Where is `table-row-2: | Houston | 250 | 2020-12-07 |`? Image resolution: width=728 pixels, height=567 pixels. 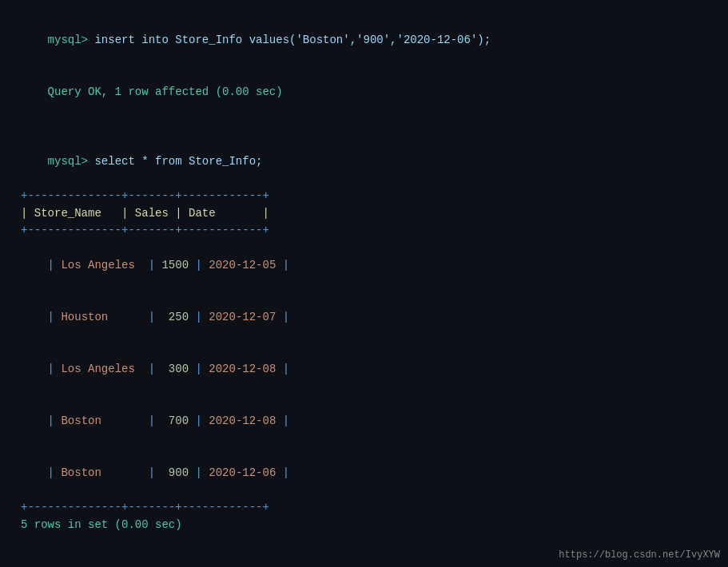
table-row-2: | Houston | 250 | 2020-12-07 | is located at coordinates (364, 318).